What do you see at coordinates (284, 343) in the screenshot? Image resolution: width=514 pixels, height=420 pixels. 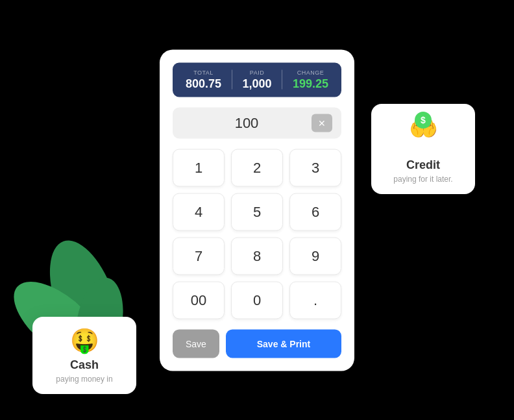 I see `save-print-button: Save & Print` at bounding box center [284, 343].